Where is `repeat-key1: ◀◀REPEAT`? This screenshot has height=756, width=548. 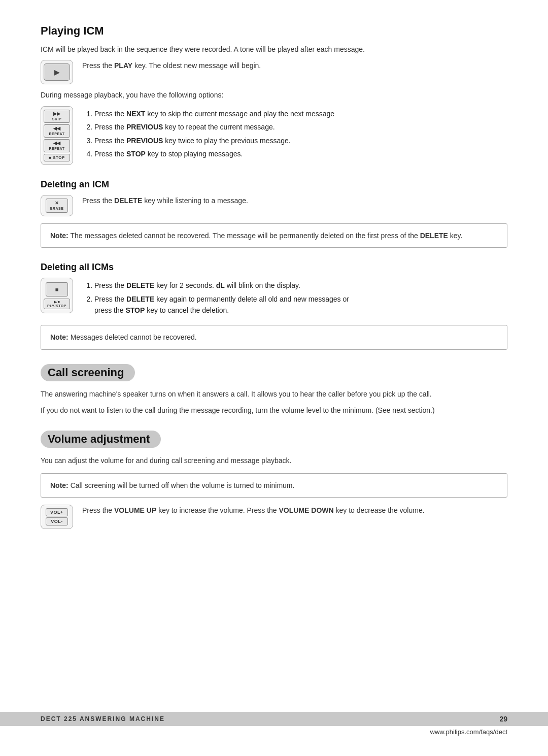
repeat-key1: ◀◀REPEAT is located at coordinates (57, 131).